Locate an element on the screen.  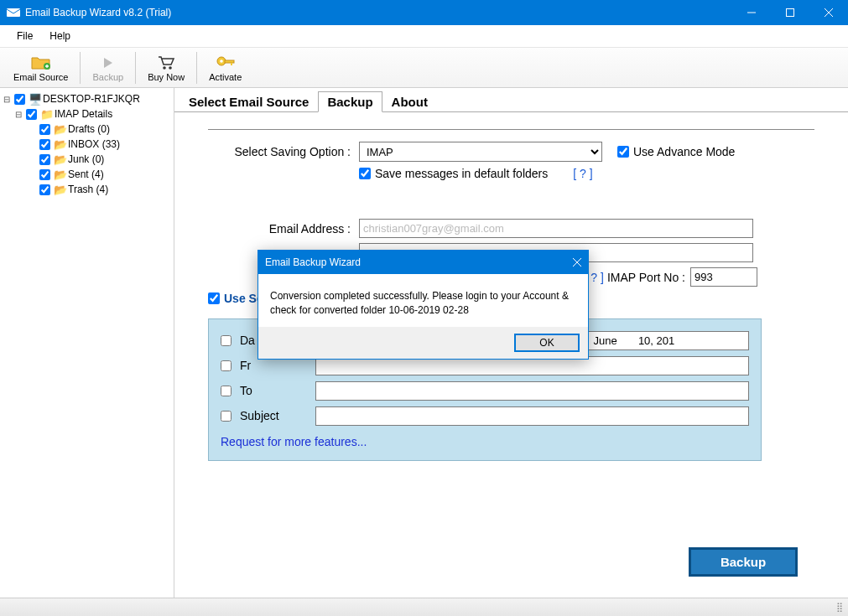
success-dialog: Email Backup Wizard Conversion completed… is located at coordinates (423, 305).